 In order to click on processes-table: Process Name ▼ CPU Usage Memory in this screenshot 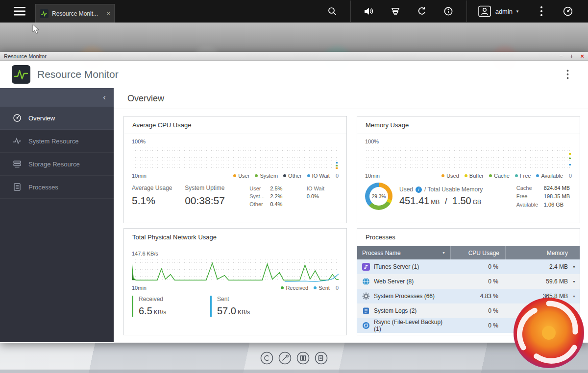, I will do `click(468, 290)`.